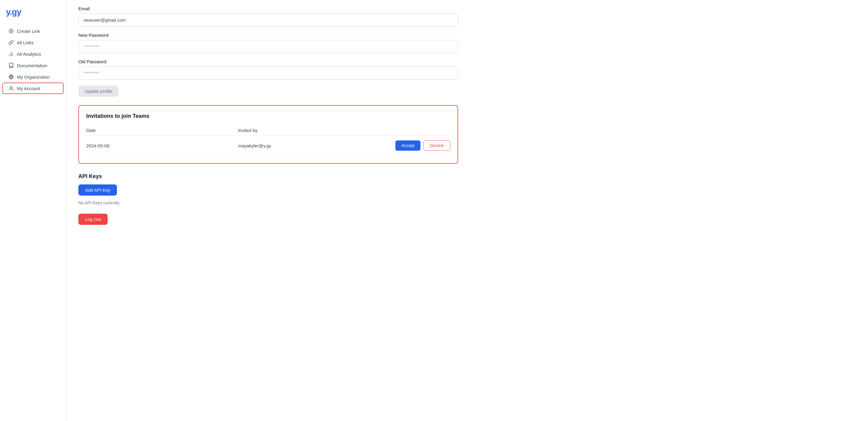  What do you see at coordinates (268, 16) in the screenshot?
I see `email-field-group: Email` at bounding box center [268, 16].